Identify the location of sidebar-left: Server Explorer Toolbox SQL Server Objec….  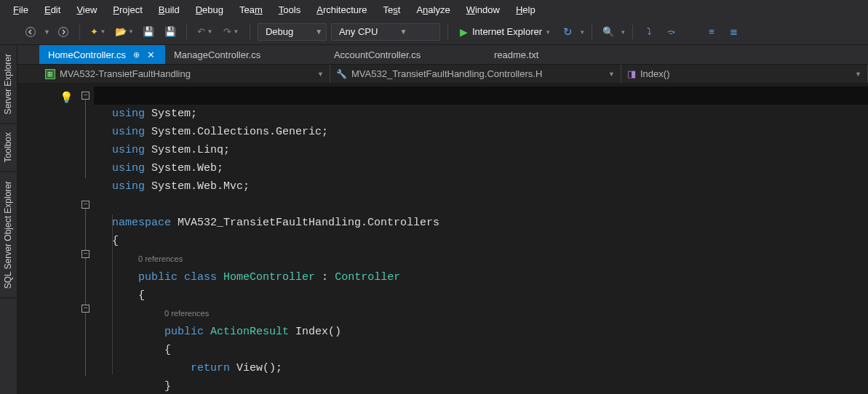
(9, 220).